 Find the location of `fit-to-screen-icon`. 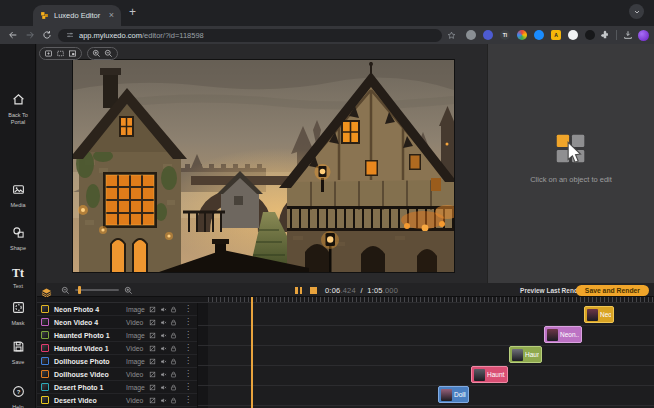

fit-to-screen-icon is located at coordinates (48, 54).